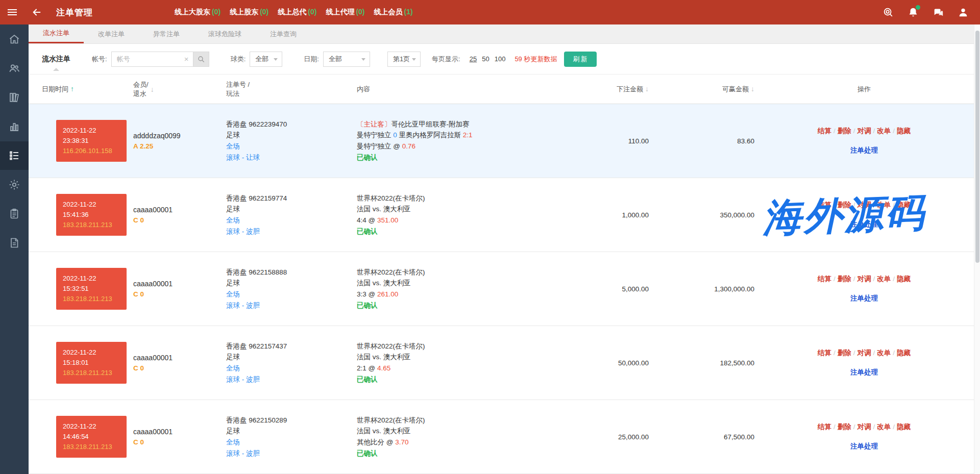 The height and width of the screenshot is (474, 980). Describe the element at coordinates (14, 249) in the screenshot. I see `sidebar` at that location.